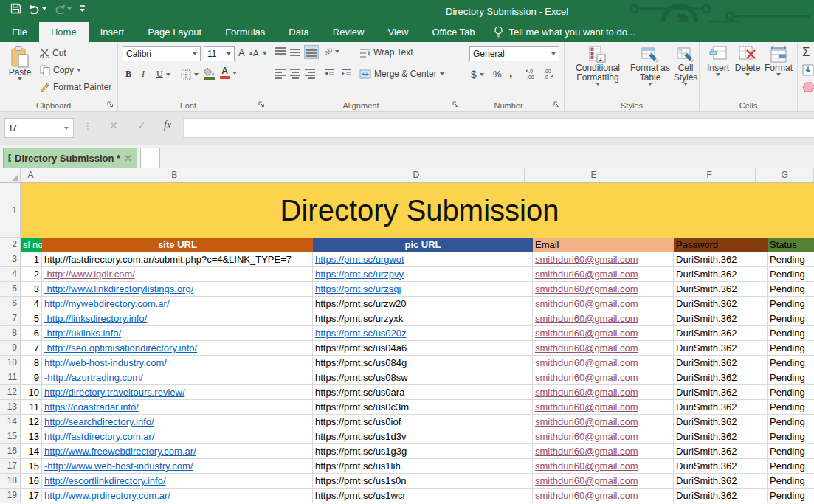 The height and width of the screenshot is (504, 814). What do you see at coordinates (70, 158) in the screenshot?
I see `document-tab: Directory Submission * ✕` at bounding box center [70, 158].